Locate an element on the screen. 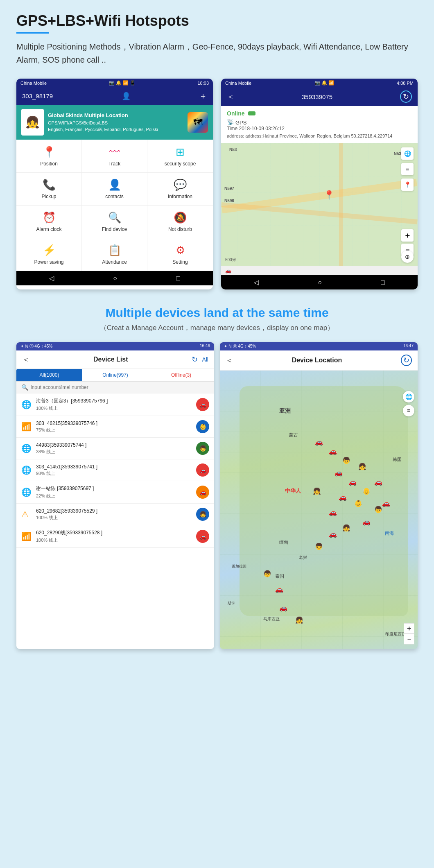  grid-item-find: 🔍 Find device is located at coordinates (115, 222).